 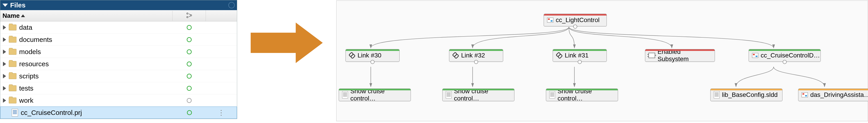 I want to click on file-icon, so click(x=15, y=113).